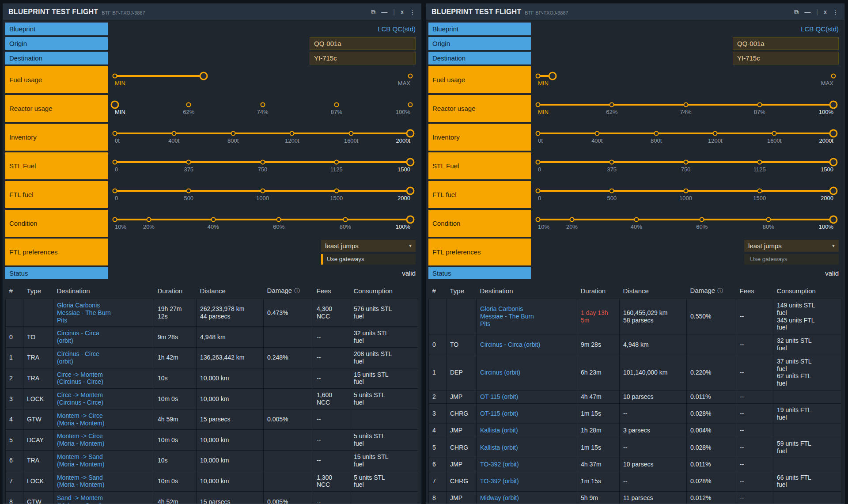 The width and height of the screenshot is (848, 504). Describe the element at coordinates (288, 358) in the screenshot. I see `cell-damage: 0.248%` at that location.